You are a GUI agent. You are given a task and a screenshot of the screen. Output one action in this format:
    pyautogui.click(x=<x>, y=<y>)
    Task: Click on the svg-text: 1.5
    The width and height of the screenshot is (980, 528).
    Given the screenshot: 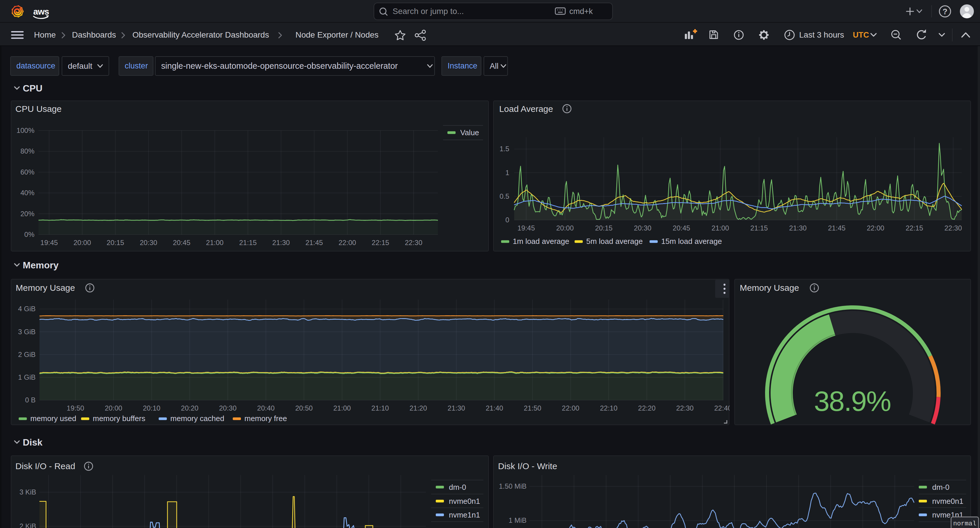 What is the action you would take?
    pyautogui.click(x=504, y=149)
    